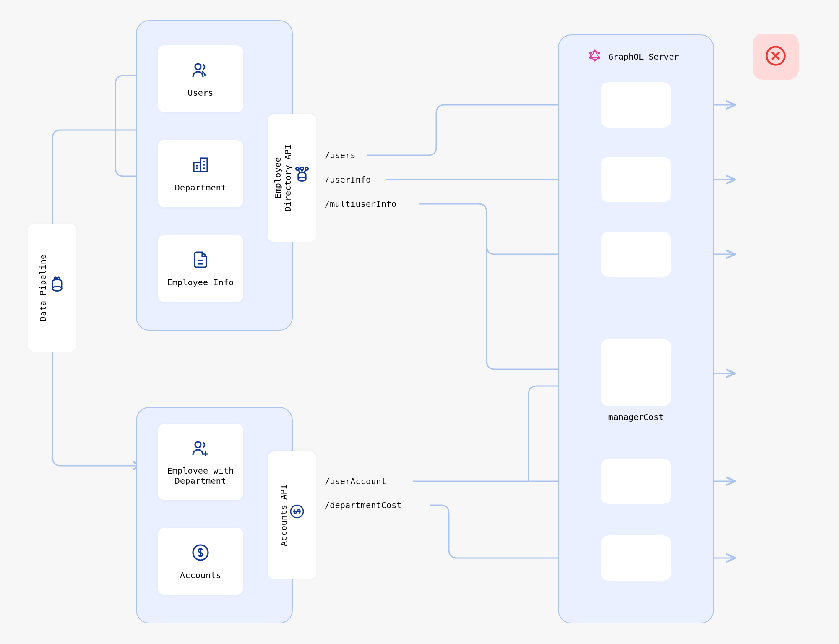 The height and width of the screenshot is (644, 839). Describe the element at coordinates (292, 178) in the screenshot. I see `employee-directory-api-node: Employee Directory API` at that location.